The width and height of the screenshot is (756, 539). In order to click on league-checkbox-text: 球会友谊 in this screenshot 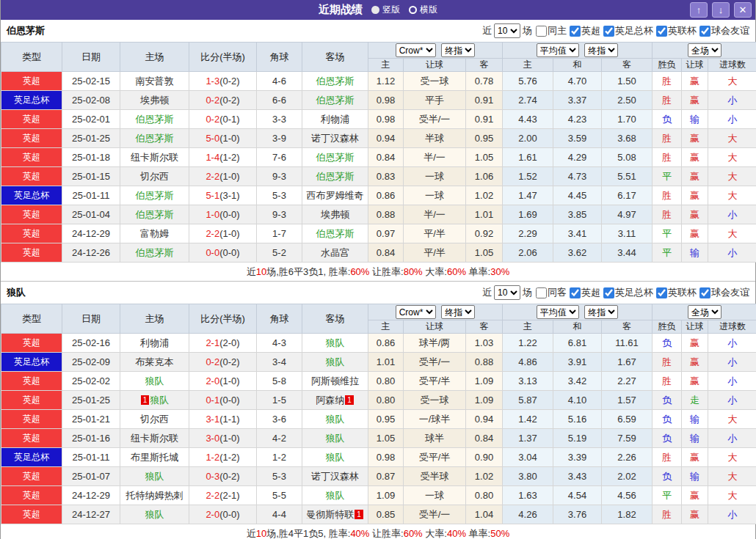, I will do `click(730, 293)`.